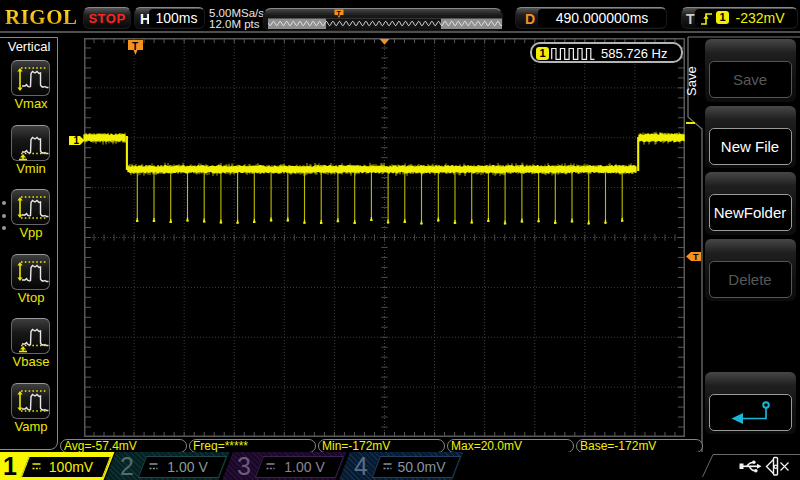 This screenshot has height=480, width=800. What do you see at coordinates (77, 140) in the screenshot?
I see `svg-text: 1` at bounding box center [77, 140].